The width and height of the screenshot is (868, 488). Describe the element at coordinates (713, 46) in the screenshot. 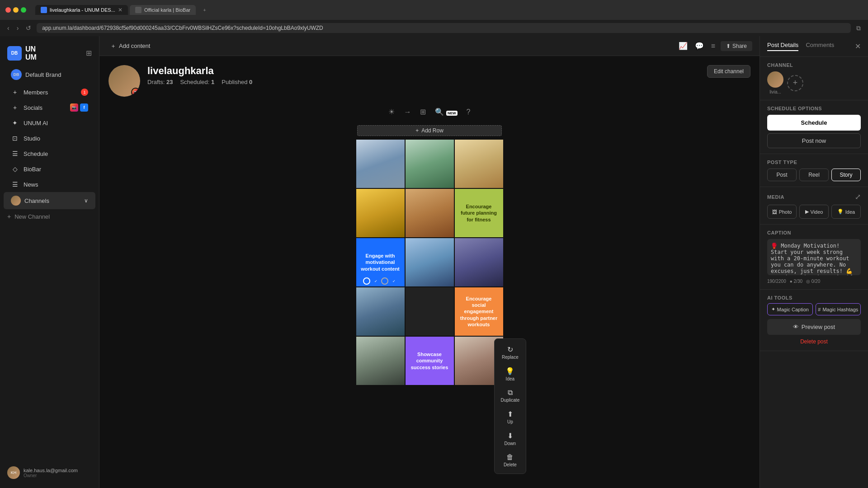

I see `list-icon: ≡` at that location.